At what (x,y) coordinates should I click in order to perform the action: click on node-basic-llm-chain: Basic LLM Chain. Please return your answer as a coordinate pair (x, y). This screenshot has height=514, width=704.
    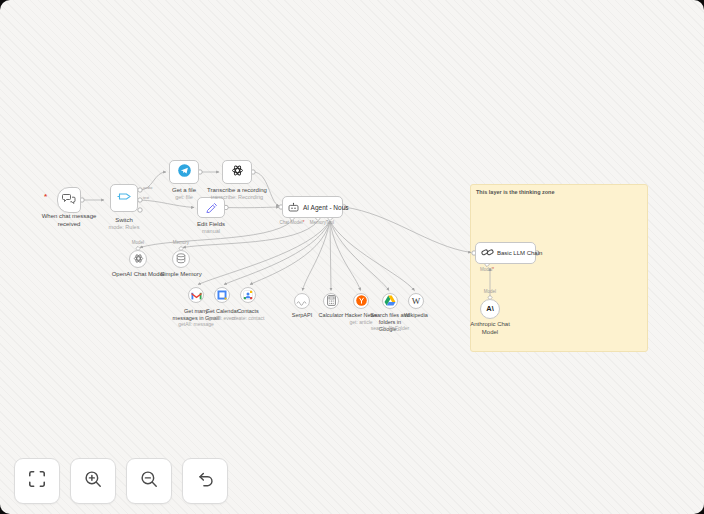
    Looking at the image, I should click on (506, 253).